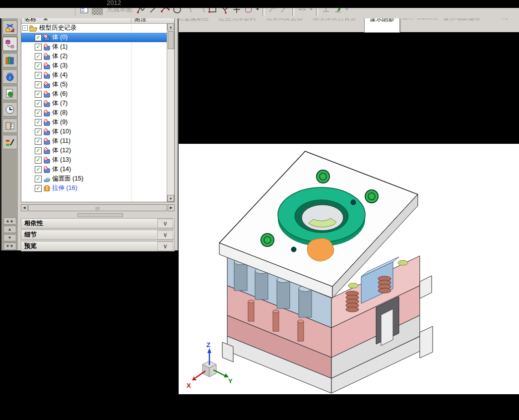 Image resolution: width=519 pixels, height=420 pixels. I want to click on tree-row-body-3: ✓ 体 (3), so click(94, 65).